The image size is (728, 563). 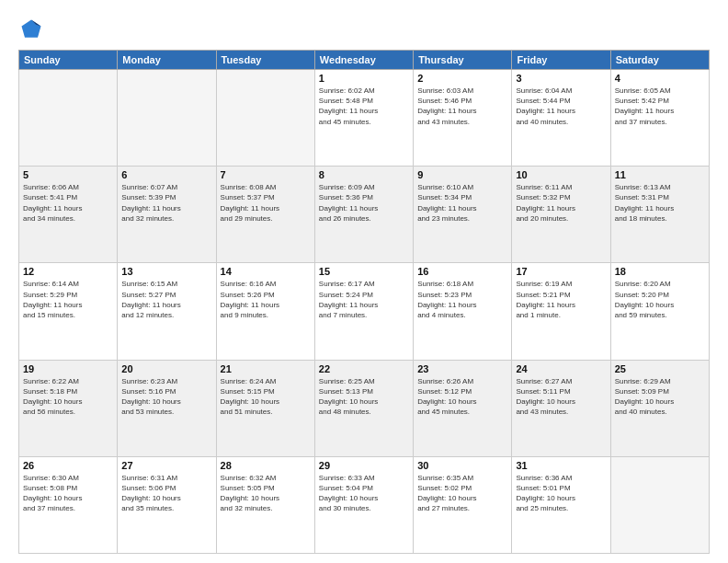 I want to click on day-number: 6, so click(x=166, y=175).